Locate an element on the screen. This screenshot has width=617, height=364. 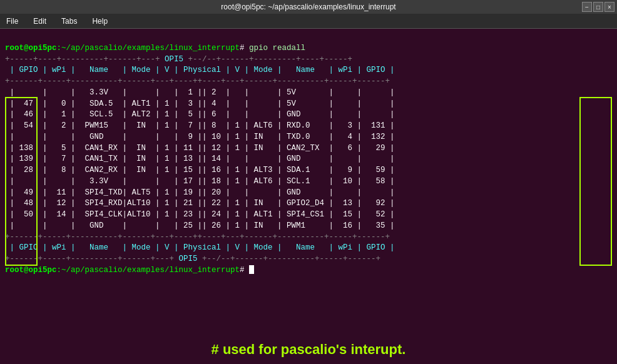
row-12: | 50 | 14 | SPI4_CLK|ALT10 | 1 | 23 || 2… is located at coordinates (200, 215).